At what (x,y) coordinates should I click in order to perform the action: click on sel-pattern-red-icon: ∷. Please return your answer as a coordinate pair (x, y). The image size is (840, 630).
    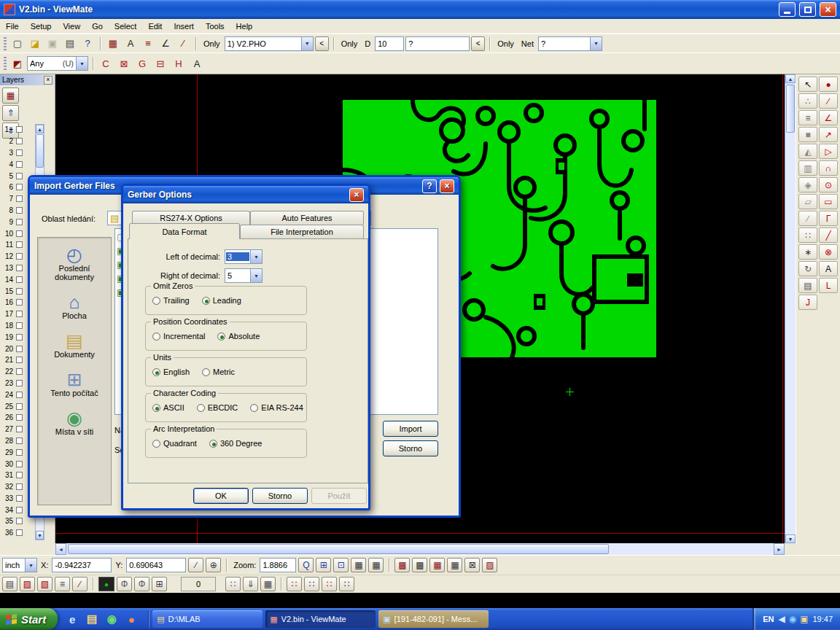
    Looking at the image, I should click on (295, 584).